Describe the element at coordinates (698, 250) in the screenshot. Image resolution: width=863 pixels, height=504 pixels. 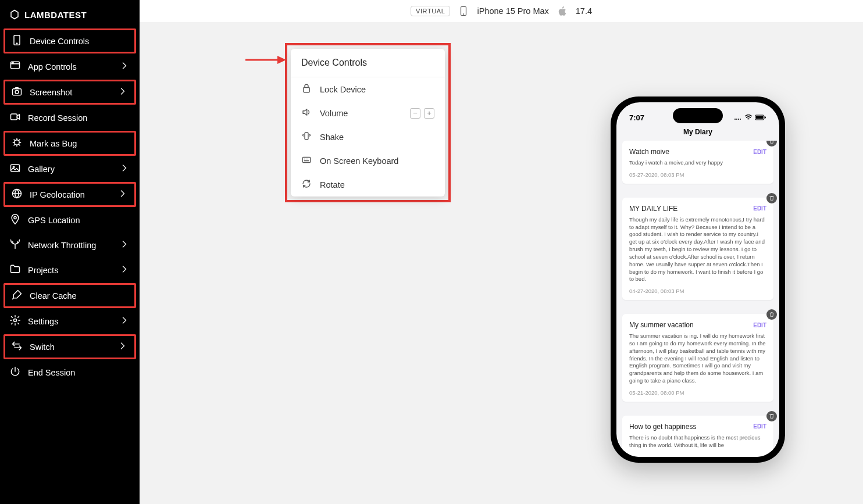
I see `card-body: Though my daily life is extremely monoto…` at that location.